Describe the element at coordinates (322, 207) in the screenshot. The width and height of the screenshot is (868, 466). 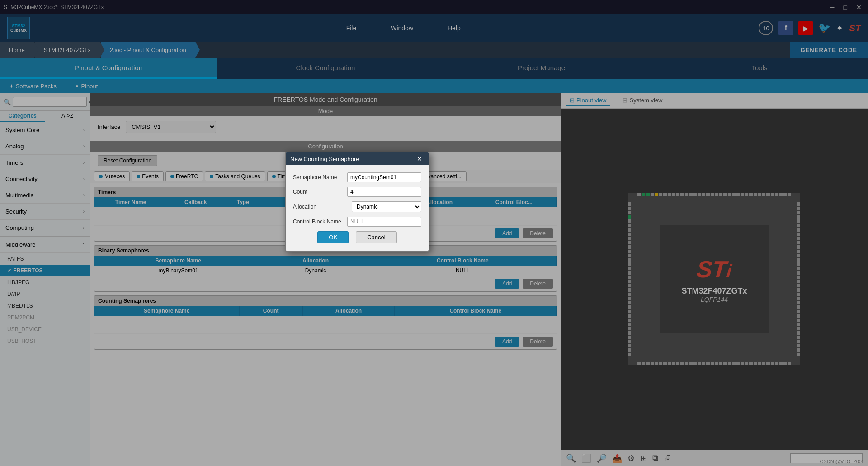
I see `allocation-label: Allocation` at that location.